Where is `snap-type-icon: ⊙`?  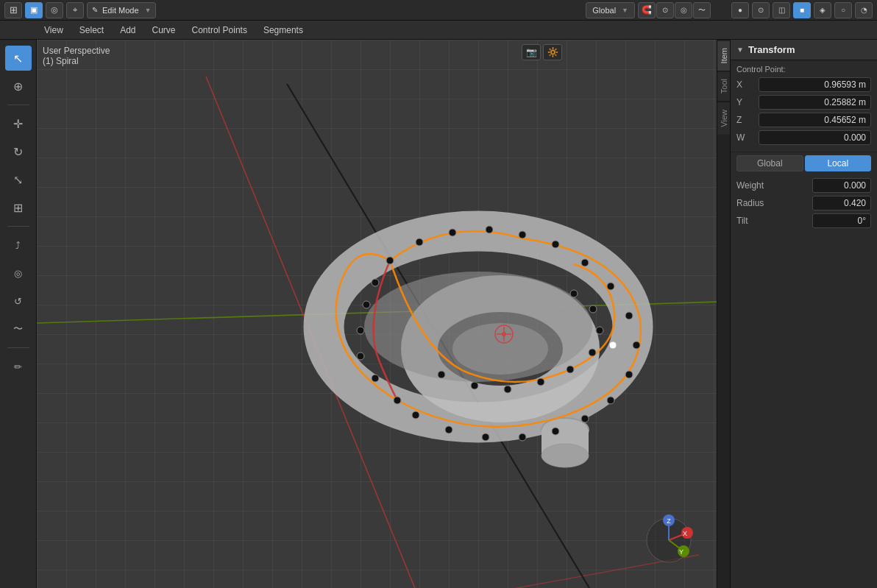
snap-type-icon: ⊙ is located at coordinates (665, 10).